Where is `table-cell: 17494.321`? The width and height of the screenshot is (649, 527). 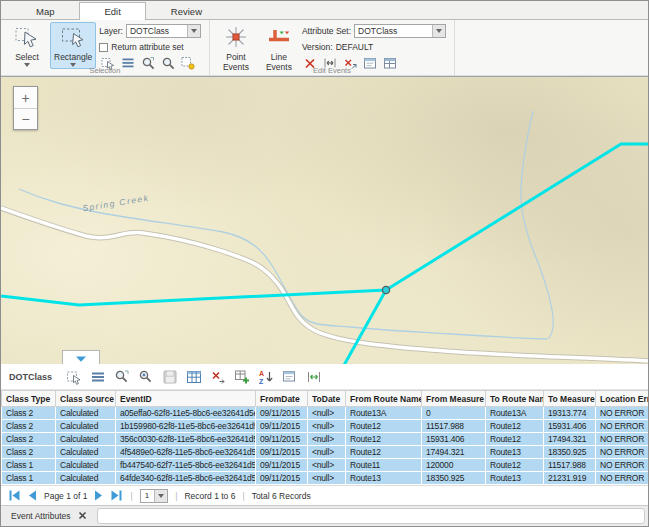 table-cell: 17494.321 is located at coordinates (570, 440).